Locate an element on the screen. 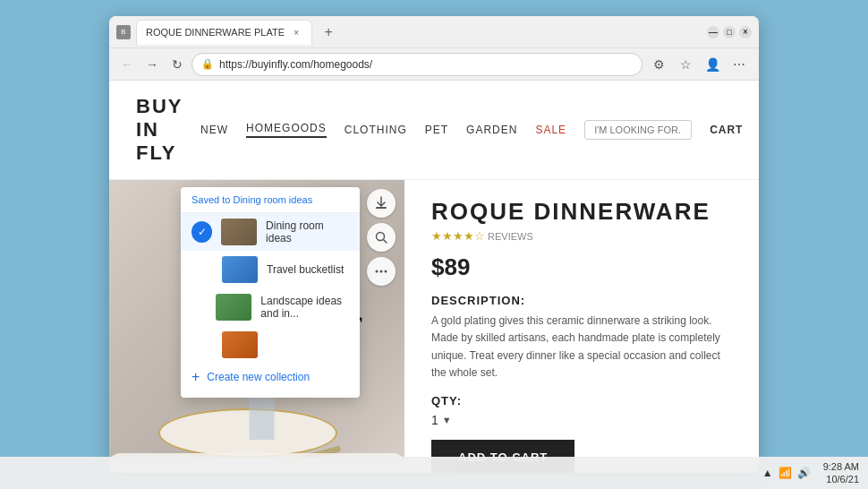 This screenshot has height=489, width=868. selected-check-icon: ✓ is located at coordinates (202, 232).